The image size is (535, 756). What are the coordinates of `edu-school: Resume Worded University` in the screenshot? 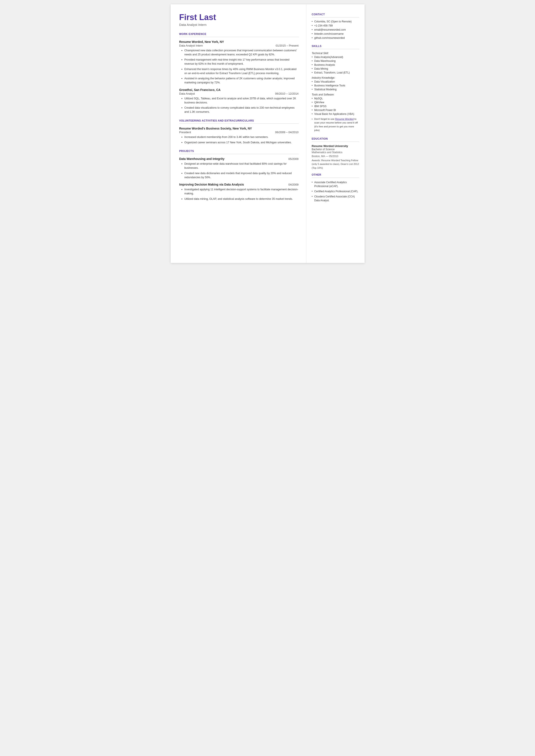 It's located at (335, 146).